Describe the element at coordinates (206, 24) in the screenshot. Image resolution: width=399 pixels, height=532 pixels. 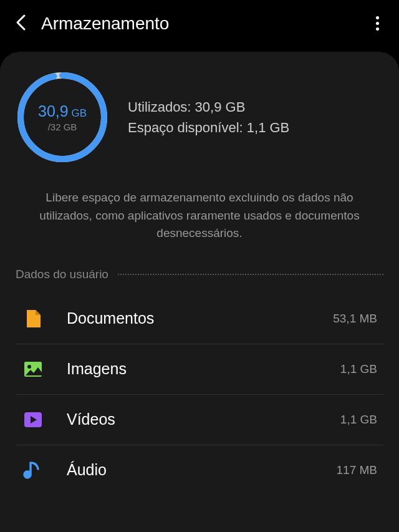
I see `page-title: Armazenamento` at that location.